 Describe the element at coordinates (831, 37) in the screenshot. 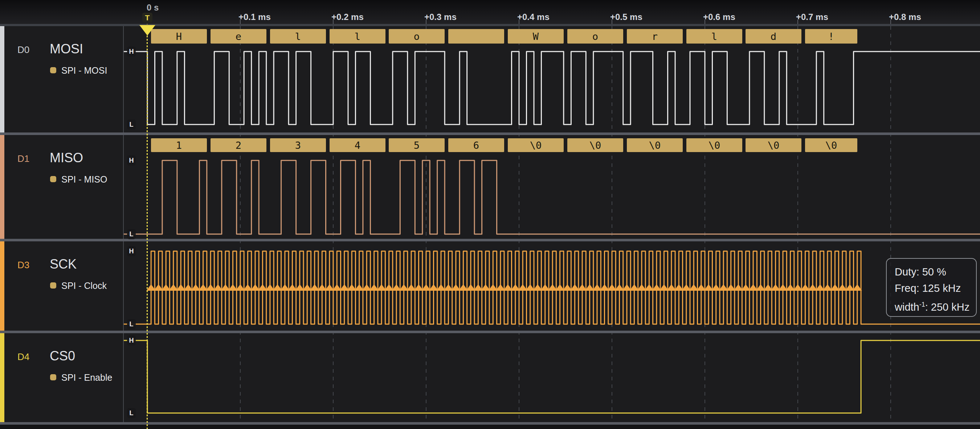

I see `spi-decode-byte-box: !` at that location.